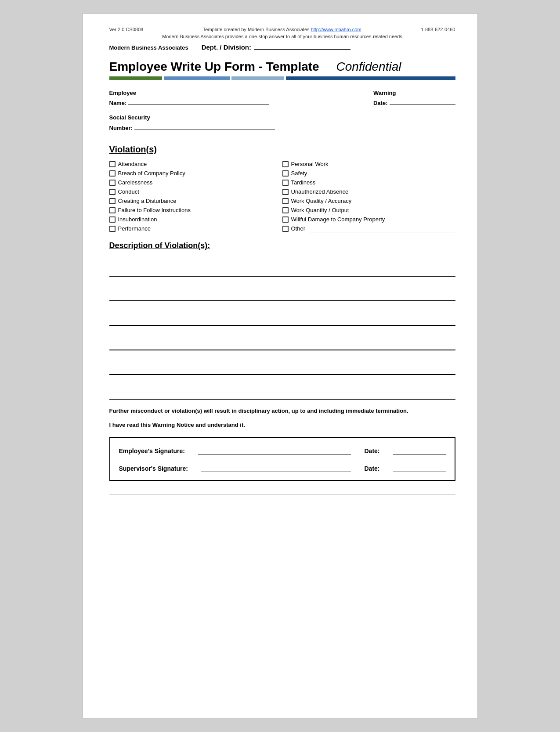 This screenshot has height=732, width=560. What do you see at coordinates (285, 229) in the screenshot?
I see `checkbox-other-box` at bounding box center [285, 229].